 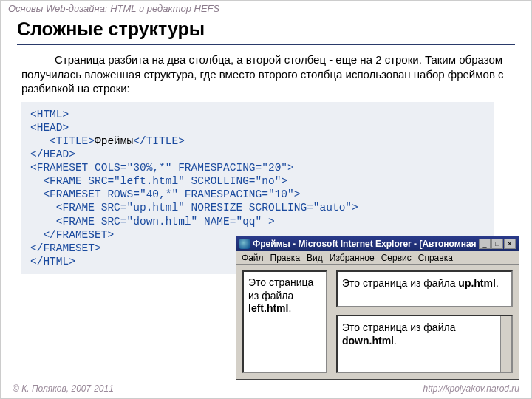 I want to click on close-button: ✕, so click(x=510, y=244).